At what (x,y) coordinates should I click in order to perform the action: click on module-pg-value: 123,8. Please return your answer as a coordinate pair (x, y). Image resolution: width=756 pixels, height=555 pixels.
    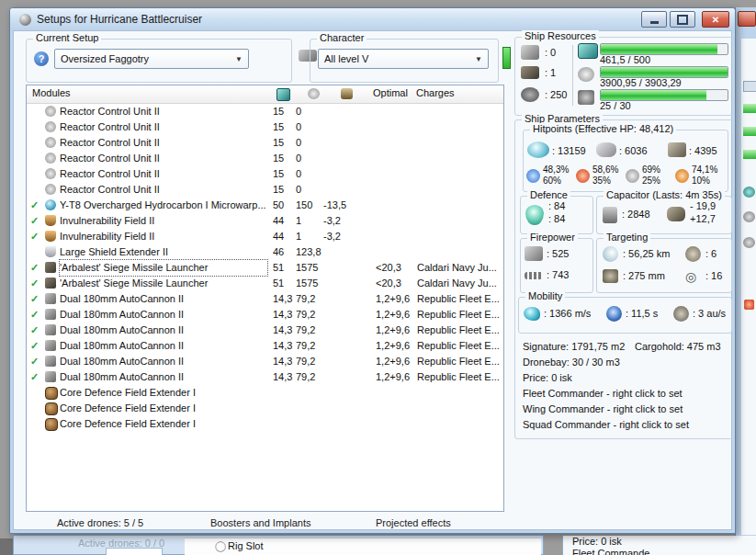
    Looking at the image, I should click on (316, 252).